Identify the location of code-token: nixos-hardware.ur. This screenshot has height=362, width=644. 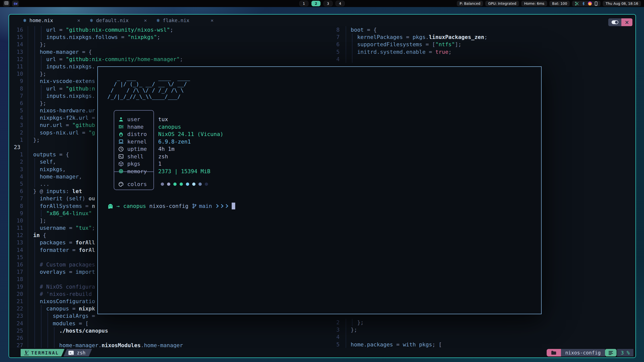
(67, 111).